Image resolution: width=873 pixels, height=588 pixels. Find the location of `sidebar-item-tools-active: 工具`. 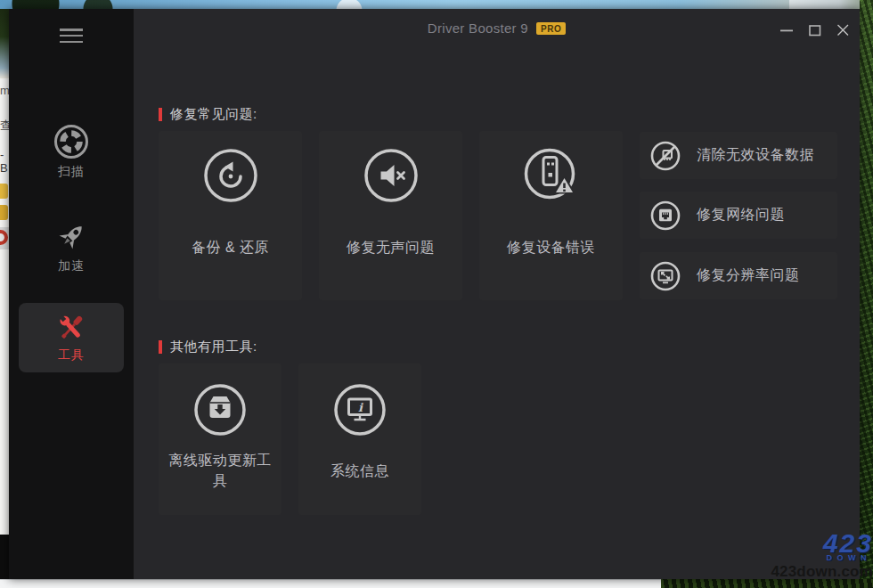

sidebar-item-tools-active: 工具 is located at coordinates (71, 338).